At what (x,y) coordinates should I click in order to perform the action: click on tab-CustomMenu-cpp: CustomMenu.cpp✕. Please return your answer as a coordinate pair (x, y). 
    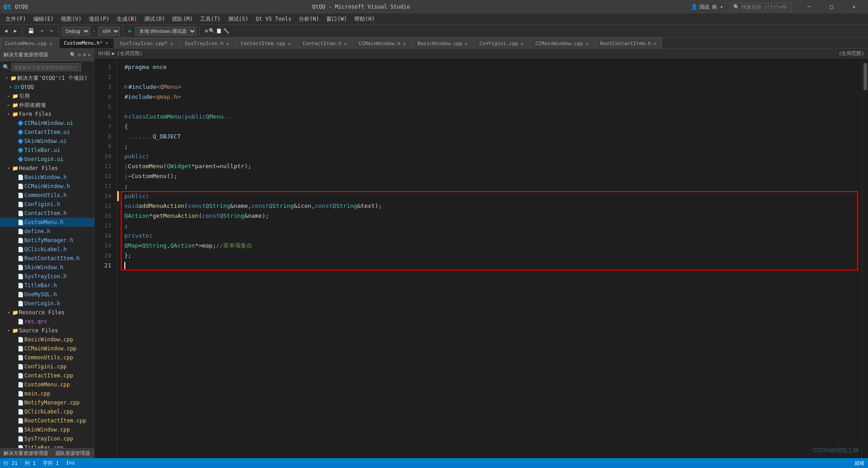
    Looking at the image, I should click on (29, 43).